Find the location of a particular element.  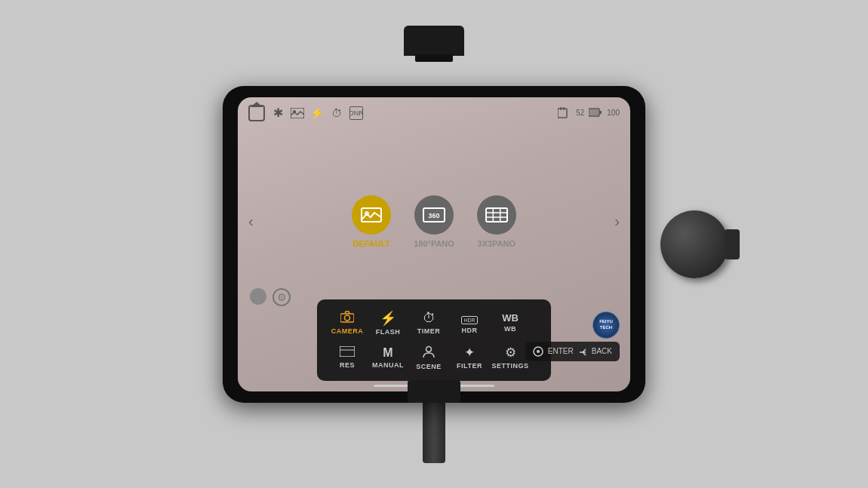

camera-menu-label: CAMERA is located at coordinates (347, 331).